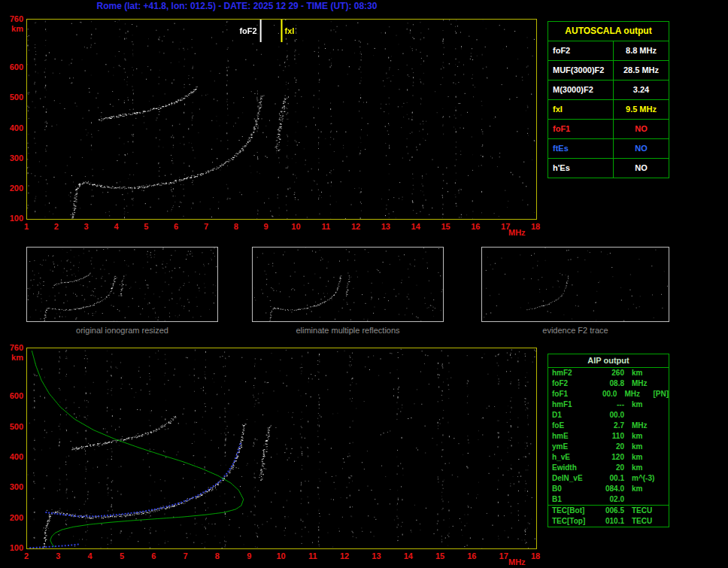 This screenshot has width=728, height=568. I want to click on x-tick-label: 6, so click(153, 556).